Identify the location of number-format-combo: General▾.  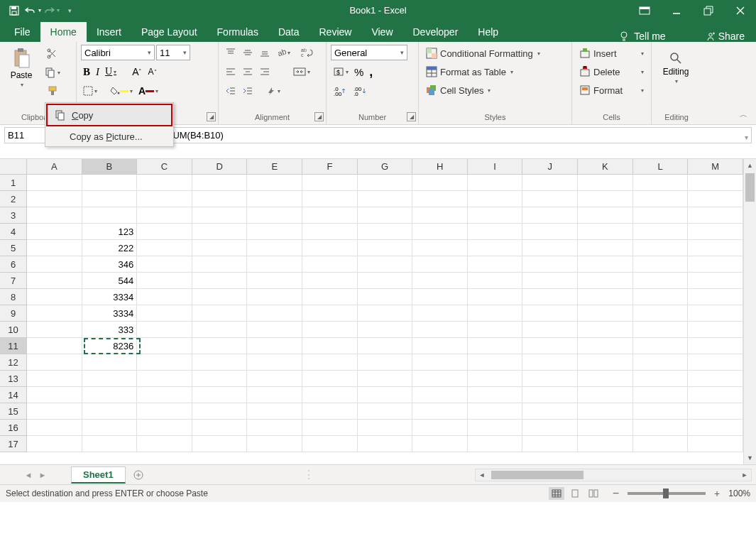
(369, 53).